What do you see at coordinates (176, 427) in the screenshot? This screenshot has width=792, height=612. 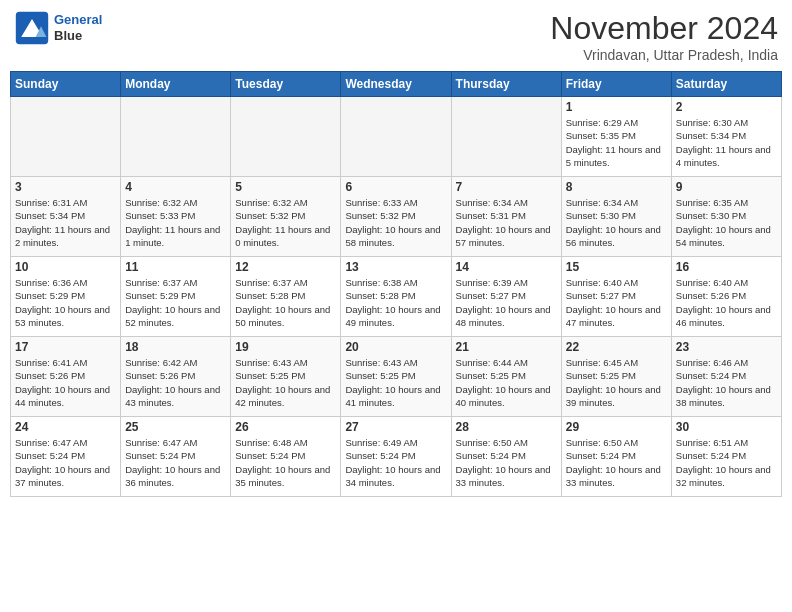 I see `day-number: 25` at bounding box center [176, 427].